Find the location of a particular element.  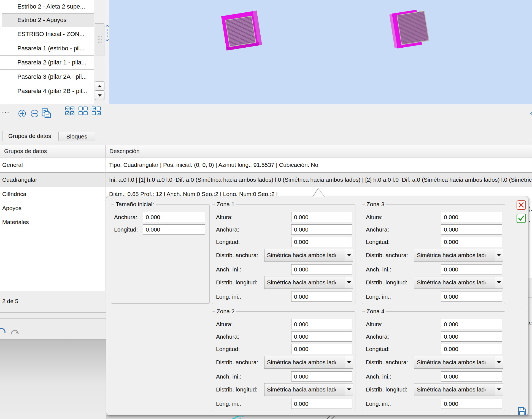

select-invert-grid-button is located at coordinates (96, 111).